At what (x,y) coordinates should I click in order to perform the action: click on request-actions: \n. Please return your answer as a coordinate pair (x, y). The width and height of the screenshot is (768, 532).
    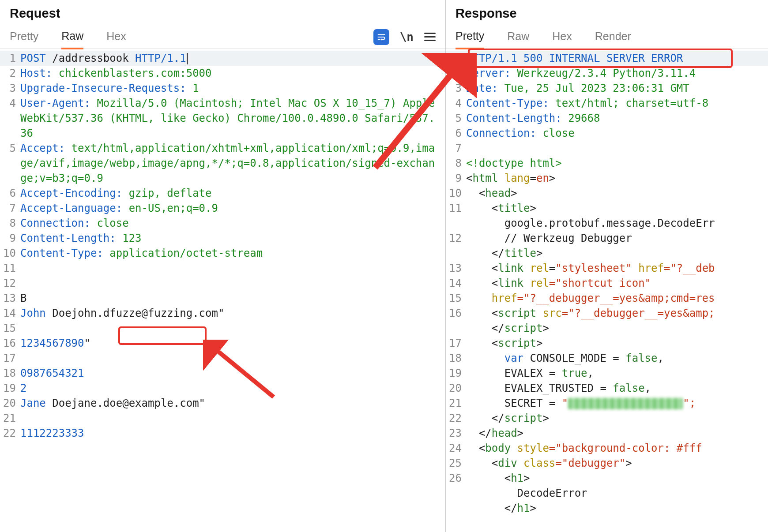
    Looking at the image, I should click on (404, 37).